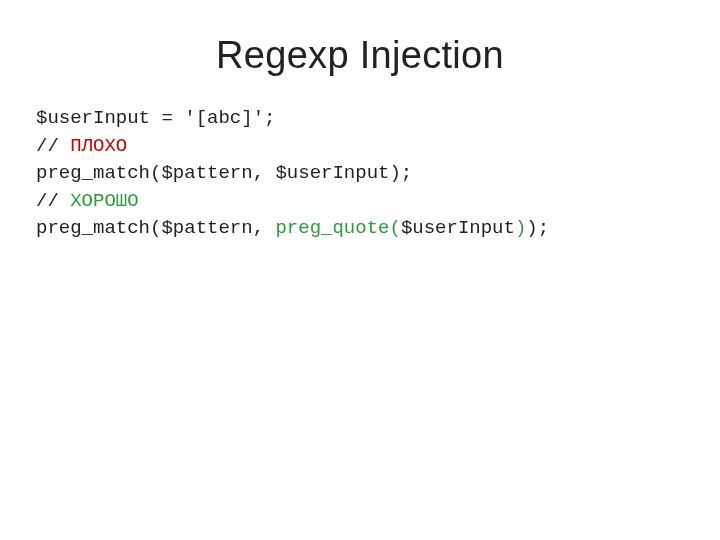  Describe the element at coordinates (53, 201) in the screenshot. I see `comment-prefix-good: //` at that location.